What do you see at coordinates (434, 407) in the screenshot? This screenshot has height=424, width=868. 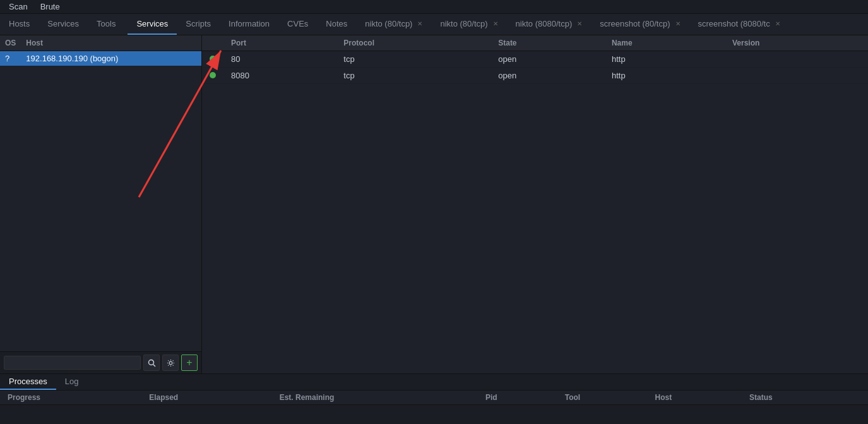 I see `bottom-table: Progress Elapsed Est. Remaining Pid Tool…` at bounding box center [434, 407].